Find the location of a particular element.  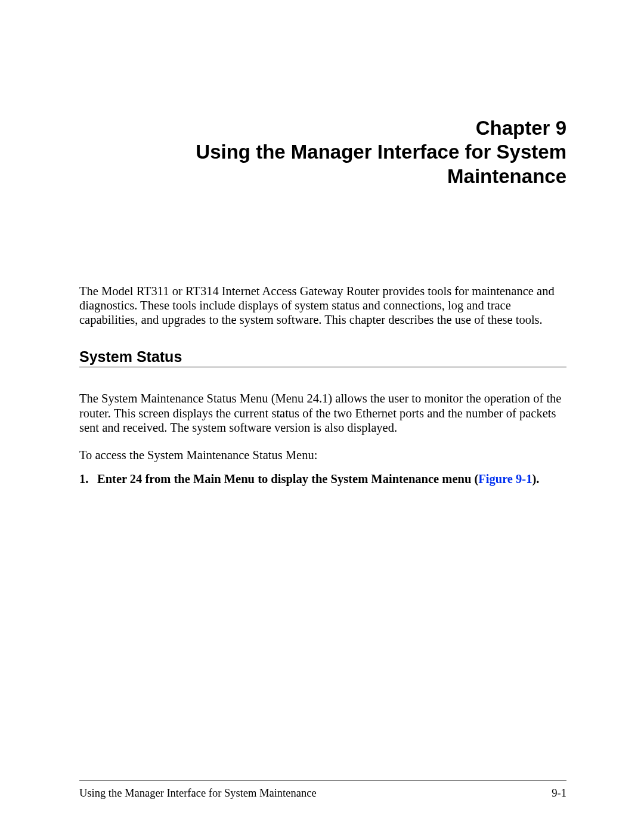

section-body-paragraph: The System Maintenance Status Menu (Menu… is located at coordinates (323, 413).